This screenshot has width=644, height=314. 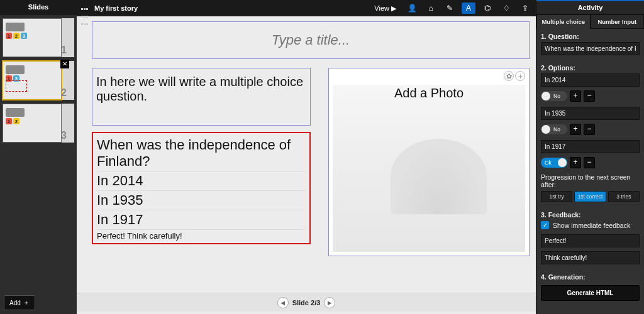 I want to click on option-remove-2: −, so click(x=589, y=129).